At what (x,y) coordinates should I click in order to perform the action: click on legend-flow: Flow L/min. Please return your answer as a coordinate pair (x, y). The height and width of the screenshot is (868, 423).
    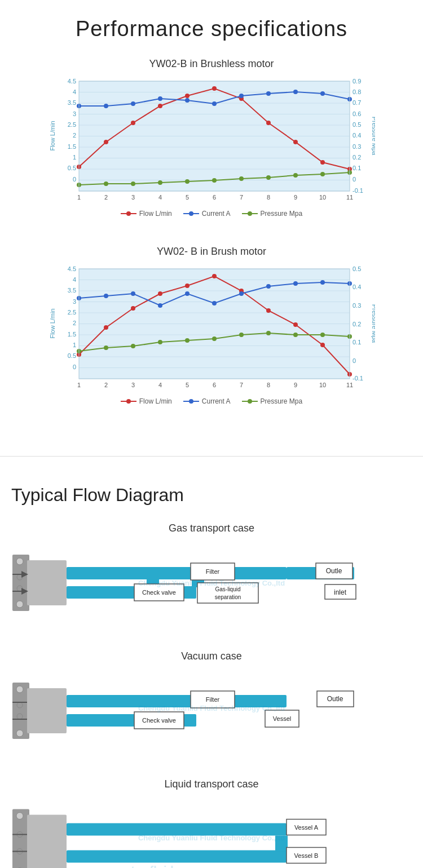
    Looking at the image, I should click on (147, 214).